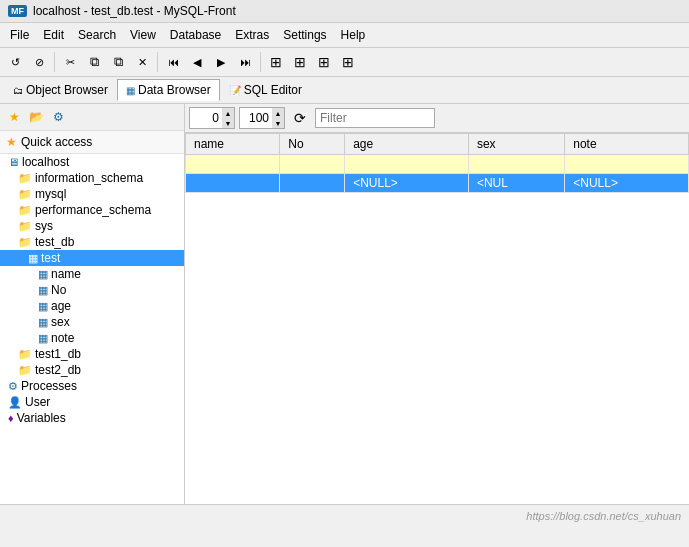 Image resolution: width=689 pixels, height=547 pixels. Describe the element at coordinates (438, 184) in the screenshot. I see `table-row: <NULL> <NUL <NULL>` at that location.